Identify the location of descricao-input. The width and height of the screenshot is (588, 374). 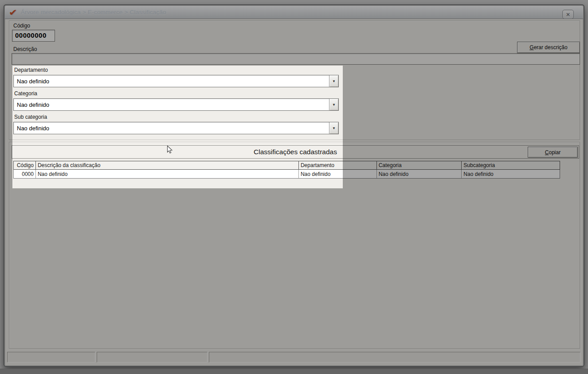
(296, 59).